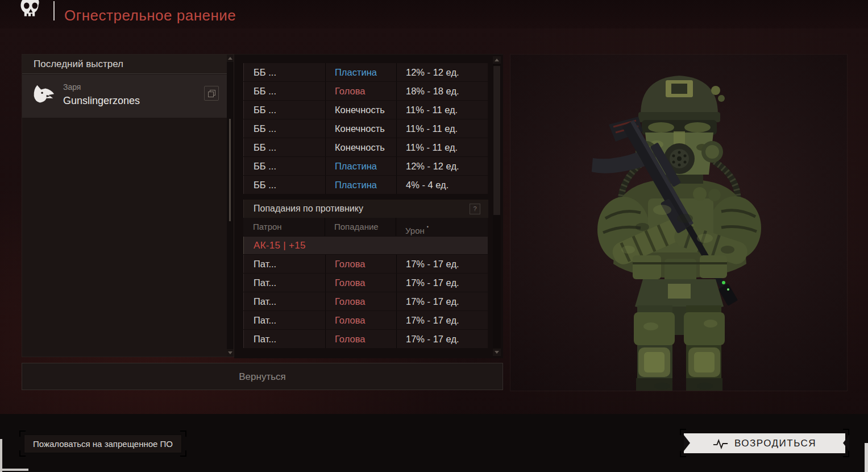 This screenshot has width=868, height=472. Describe the element at coordinates (866, 457) in the screenshot. I see `partial-element-edge-right` at that location.